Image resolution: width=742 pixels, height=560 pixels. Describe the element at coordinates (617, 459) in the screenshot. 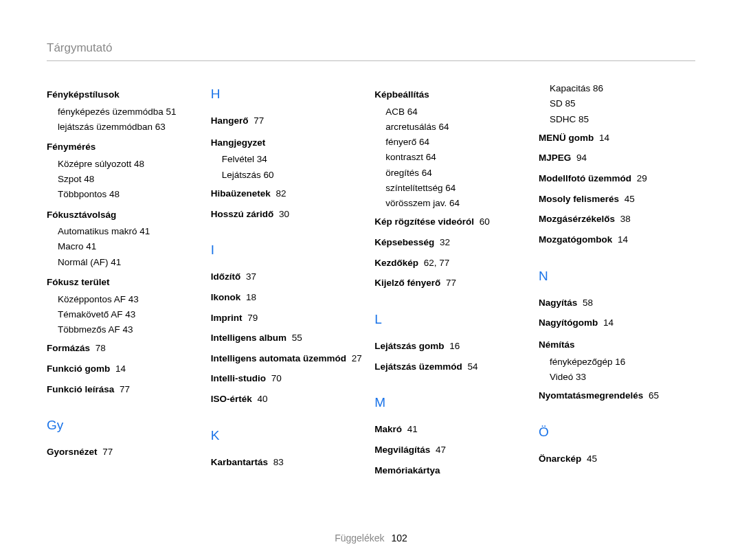

I see `index-entry: Önarckép 45` at that location.